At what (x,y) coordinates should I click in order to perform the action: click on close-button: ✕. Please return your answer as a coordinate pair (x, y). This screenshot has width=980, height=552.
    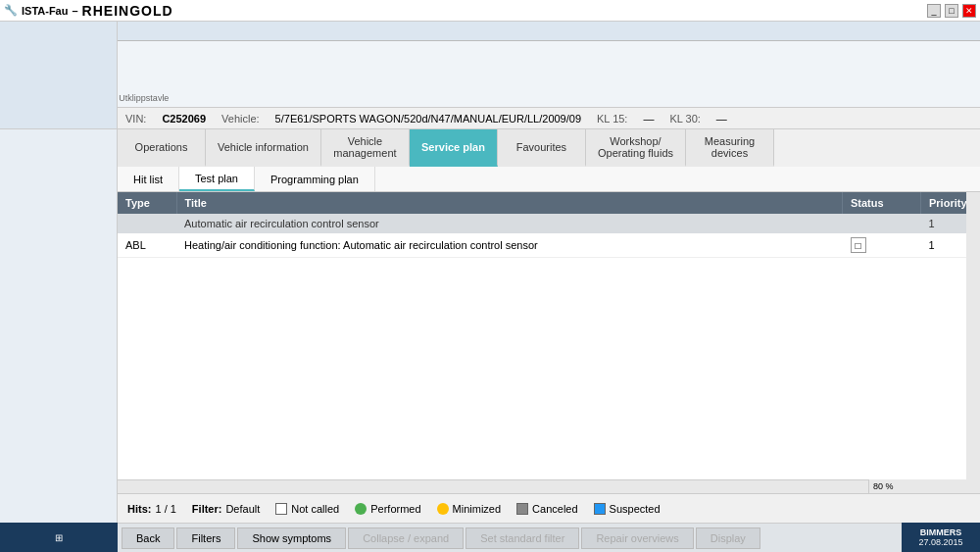
    Looking at the image, I should click on (969, 11).